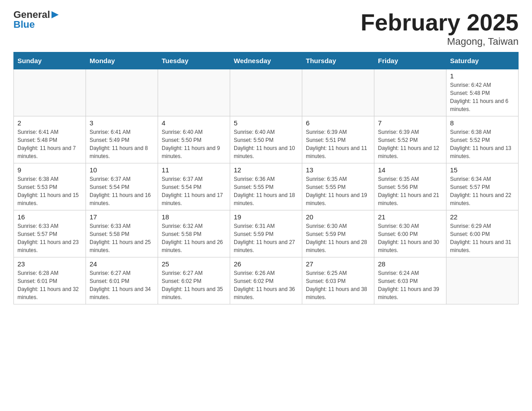 The image size is (532, 411). I want to click on day-info: Sunrise: 6:35 AMSunset: 5:55 PMDaylight:…, so click(338, 191).